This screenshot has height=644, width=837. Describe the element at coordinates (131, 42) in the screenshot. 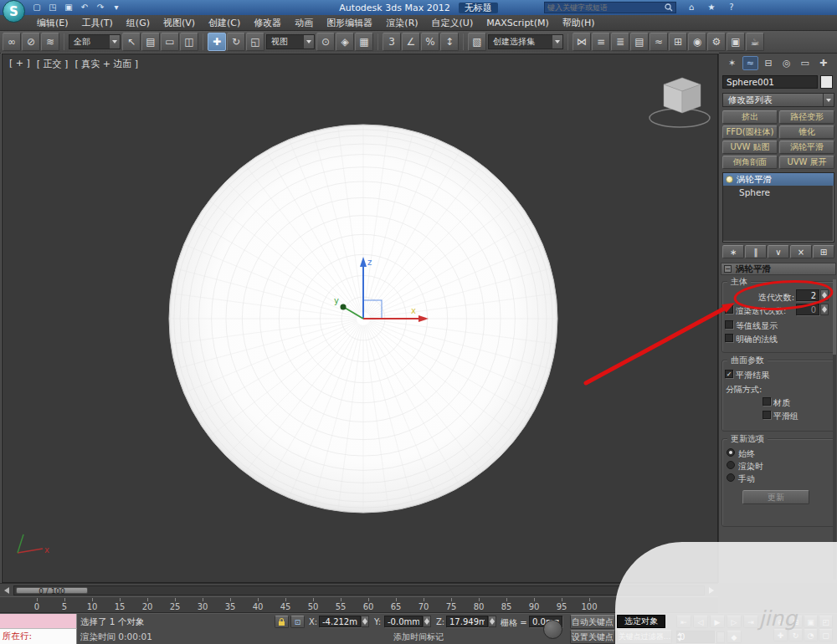

I see `select-object-icon: ↖` at that location.